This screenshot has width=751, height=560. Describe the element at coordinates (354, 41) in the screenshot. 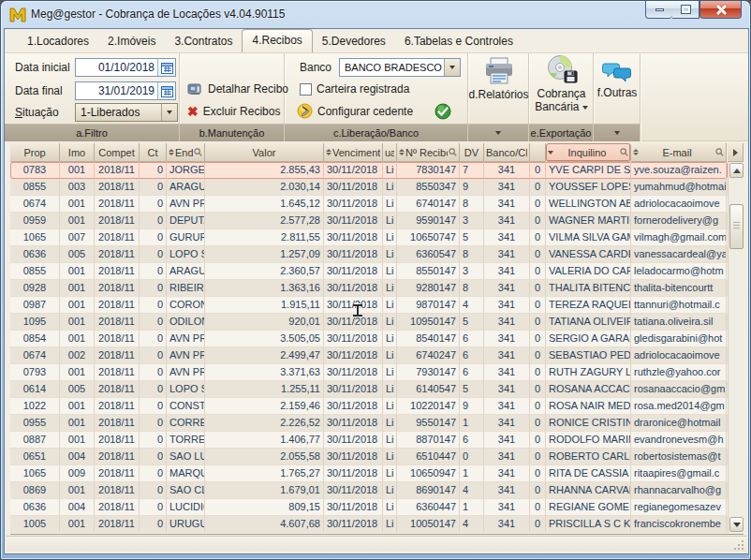

I see `tab-5-devedores: 5.Devedores` at that location.